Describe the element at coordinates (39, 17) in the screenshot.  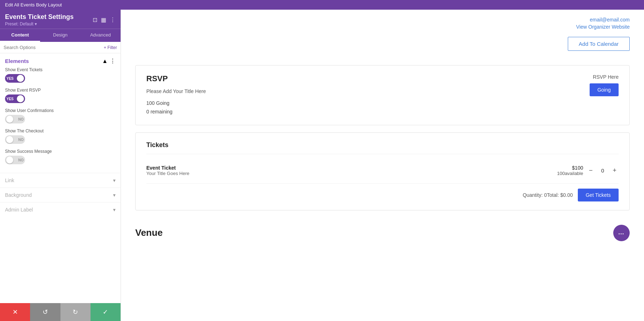
I see `sidebar-title: Events Ticket Settings` at that location.